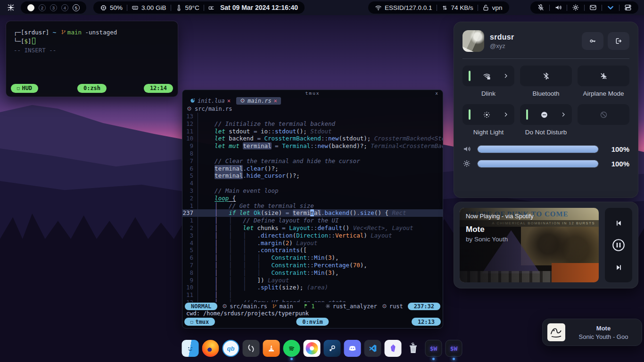  What do you see at coordinates (393, 348) in the screenshot?
I see `dock-obsidian` at bounding box center [393, 348].